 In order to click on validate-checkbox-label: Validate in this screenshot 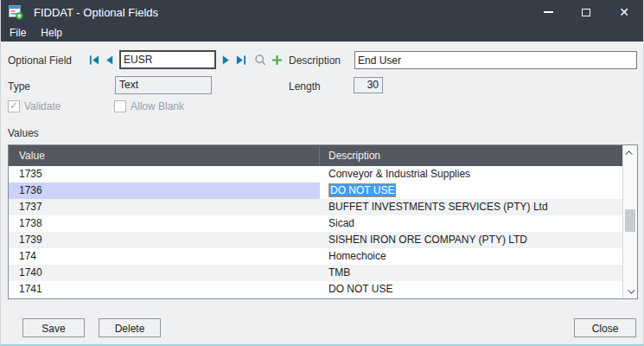, I will do `click(42, 106)`.